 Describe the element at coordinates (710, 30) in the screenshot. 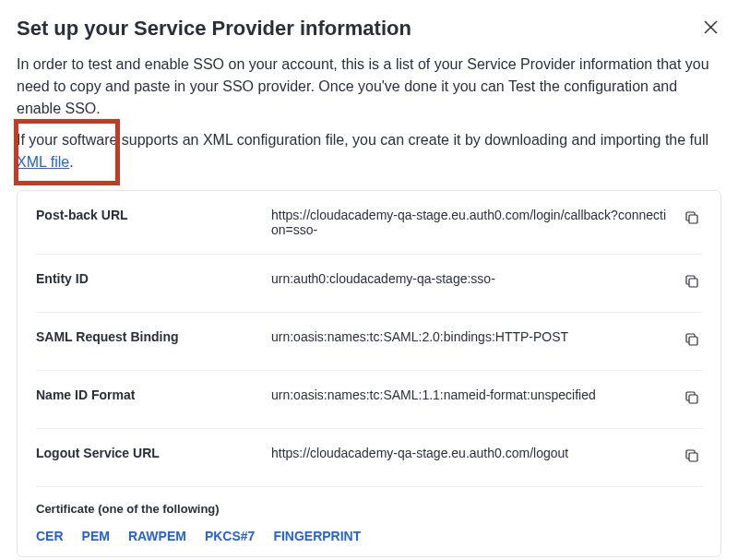

I see `close-button` at that location.